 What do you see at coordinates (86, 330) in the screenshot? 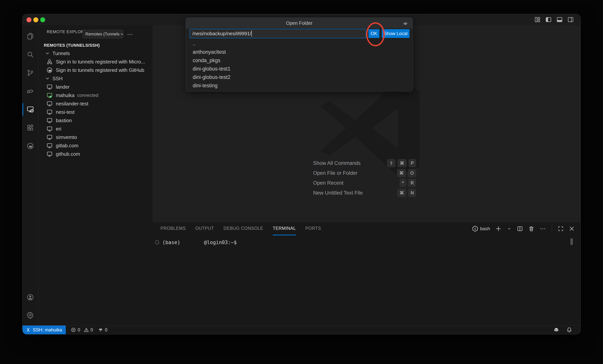
I see `warning-icon` at bounding box center [86, 330].